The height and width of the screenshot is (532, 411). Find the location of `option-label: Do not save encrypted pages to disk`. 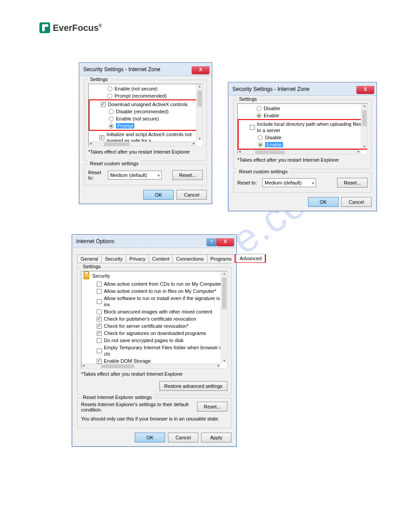

option-label: Do not save encrypted pages to disk is located at coordinates (144, 340).